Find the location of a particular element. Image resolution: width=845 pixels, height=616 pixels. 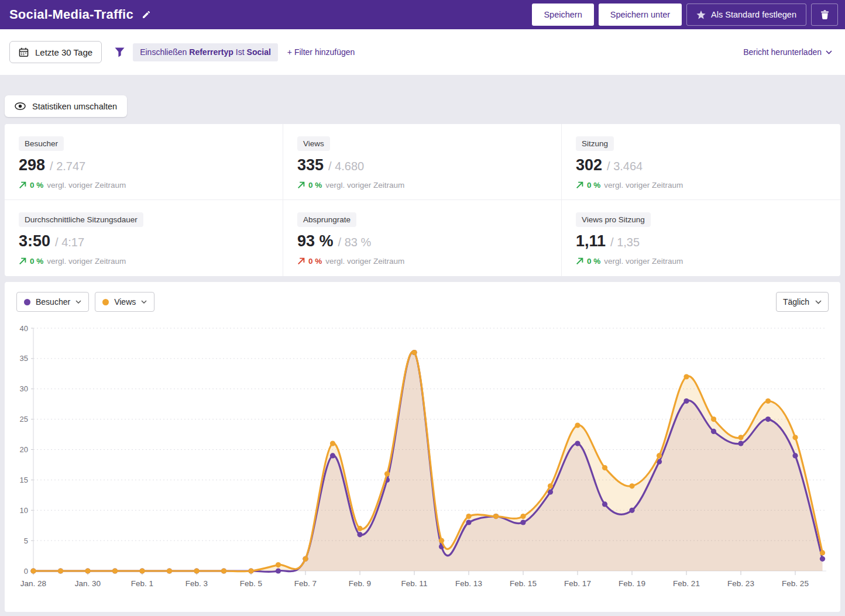

y-axis-label: 20 is located at coordinates (24, 449).